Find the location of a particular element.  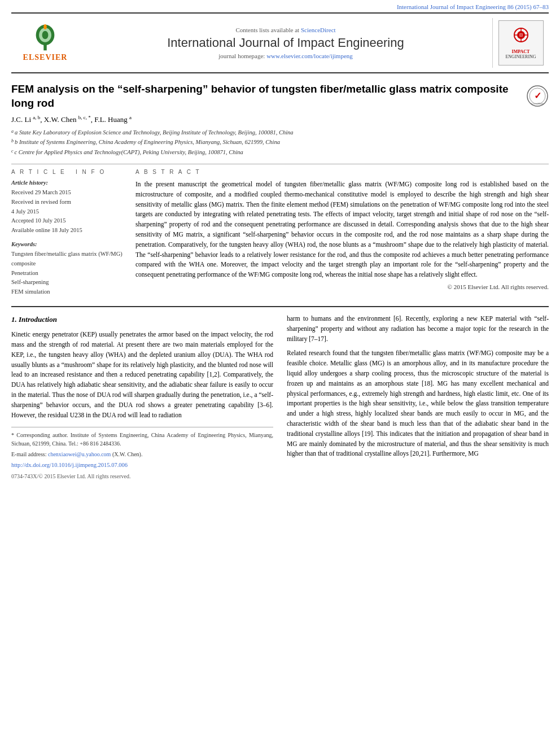

keyword-4: FEM simulation is located at coordinates (68, 292).